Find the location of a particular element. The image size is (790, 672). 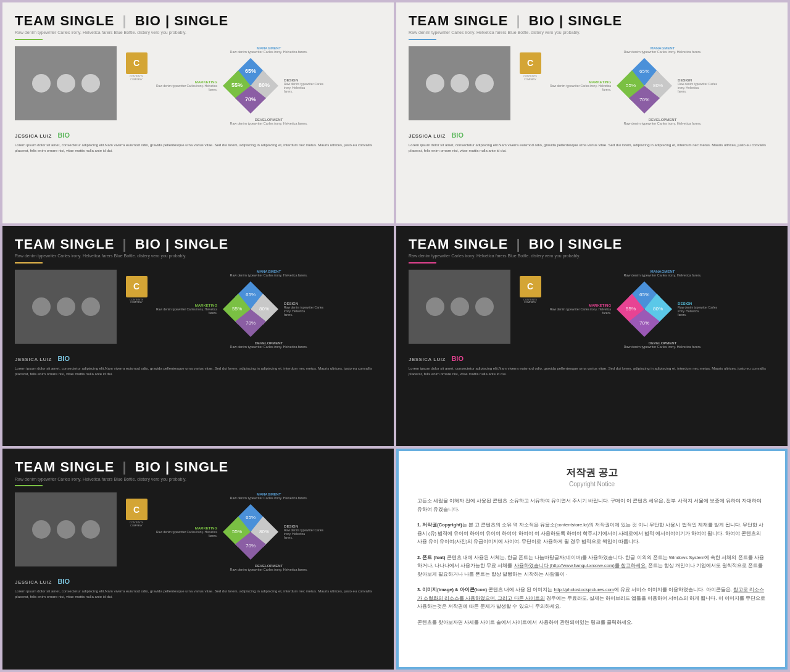

chart-row-2: MARKETING Raw denim typewriter Carles ir… is located at coordinates (663, 86).